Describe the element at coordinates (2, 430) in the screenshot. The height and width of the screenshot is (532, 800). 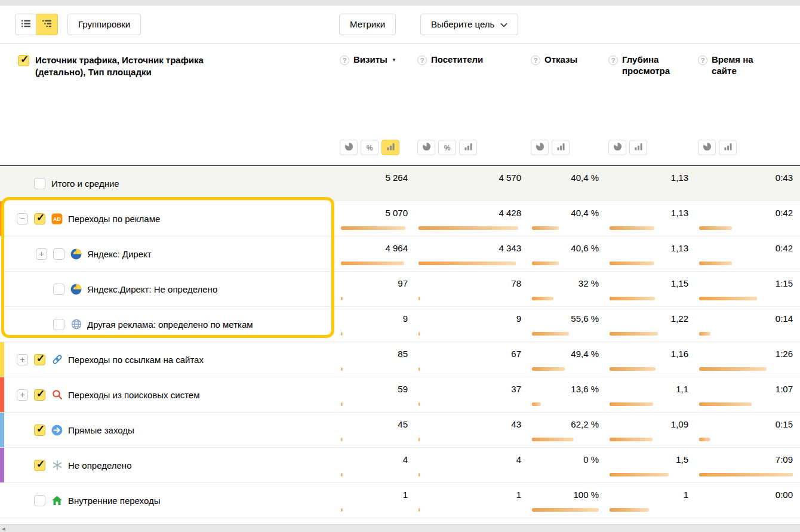
I see `row-color-stripe` at that location.